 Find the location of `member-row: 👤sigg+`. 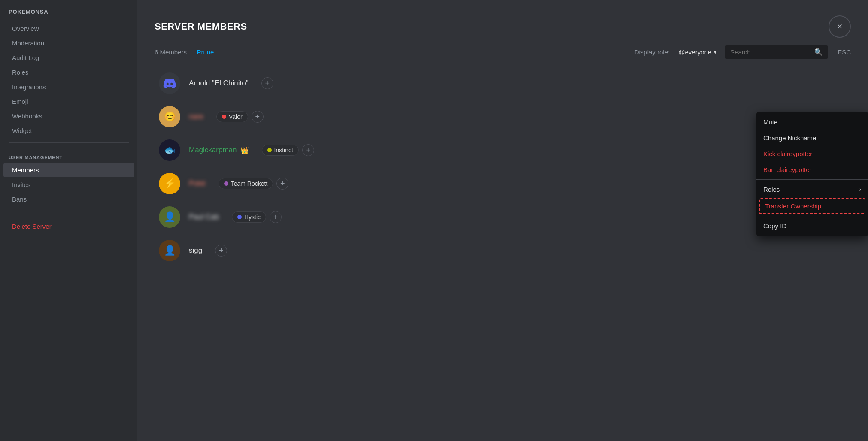

member-row: 👤sigg+ is located at coordinates (503, 251).